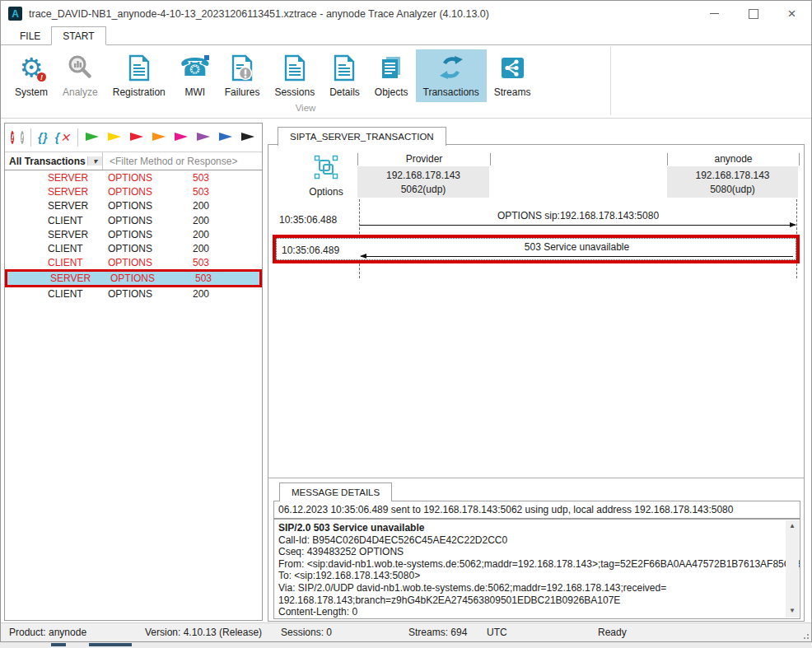 This screenshot has width=812, height=648. What do you see at coordinates (451, 76) in the screenshot?
I see `ribbon-button-transactions: Transactions` at bounding box center [451, 76].